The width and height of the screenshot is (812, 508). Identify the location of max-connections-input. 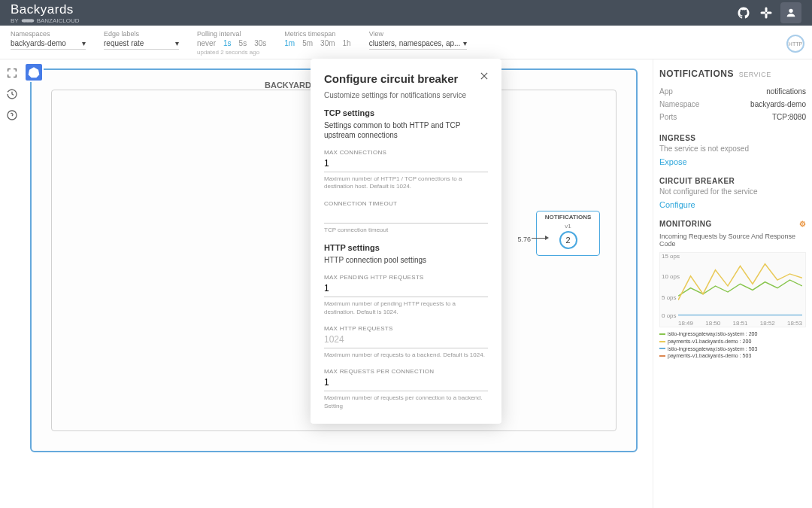
(406, 164).